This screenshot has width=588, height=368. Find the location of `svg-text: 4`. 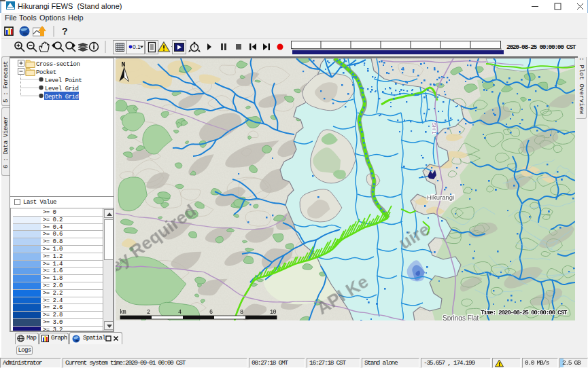

svg-text: 4 is located at coordinates (179, 312).